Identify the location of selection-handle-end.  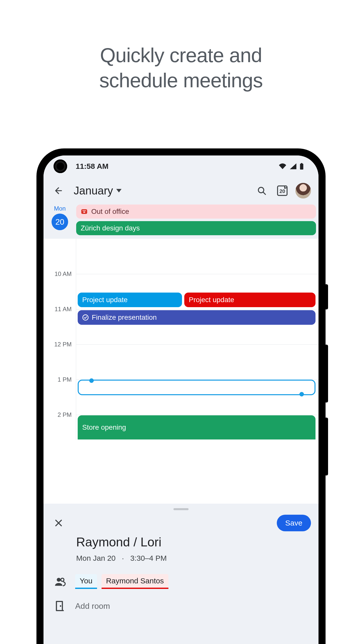
(302, 394).